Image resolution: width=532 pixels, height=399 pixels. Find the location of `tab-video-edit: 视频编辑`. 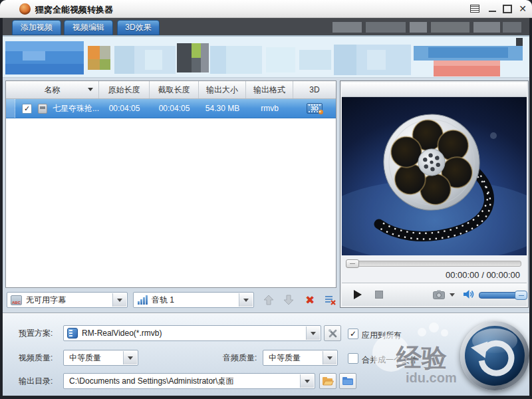

tab-video-edit: 视频编辑 is located at coordinates (88, 28).